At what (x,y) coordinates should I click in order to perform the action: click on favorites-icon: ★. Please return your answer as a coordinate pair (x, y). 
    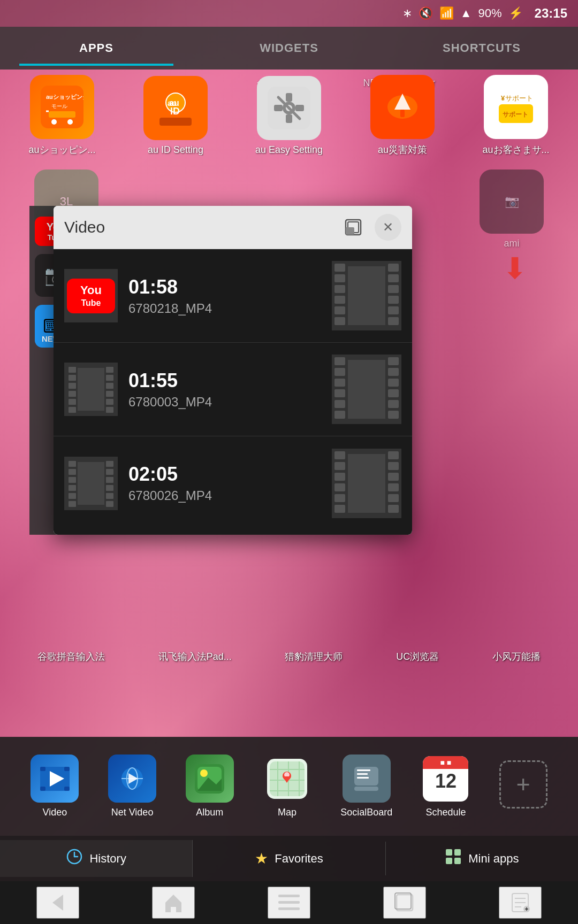
    Looking at the image, I should click on (261, 859).